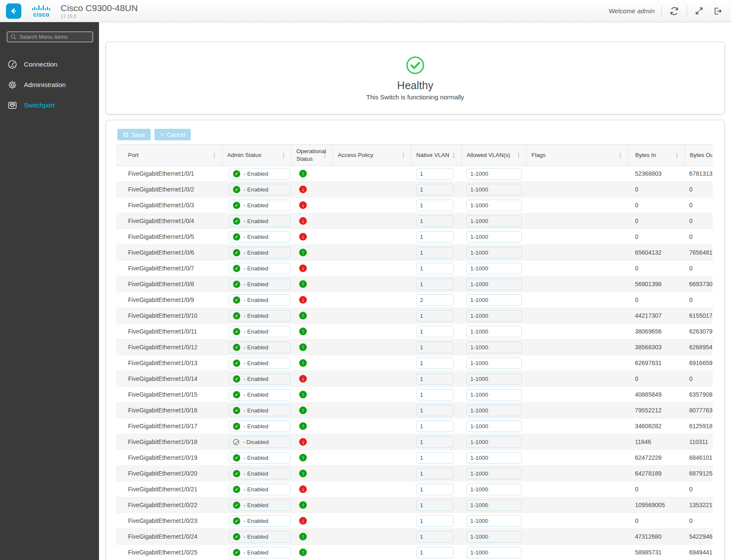  What do you see at coordinates (699, 11) in the screenshot?
I see `fullscreen-icon` at bounding box center [699, 11].